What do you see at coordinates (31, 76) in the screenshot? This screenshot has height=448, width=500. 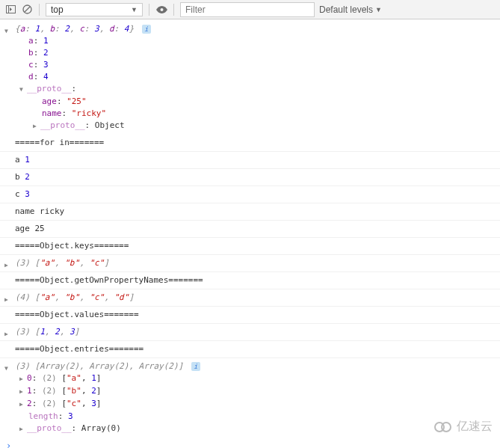 I see `prop-key: d` at bounding box center [31, 76].